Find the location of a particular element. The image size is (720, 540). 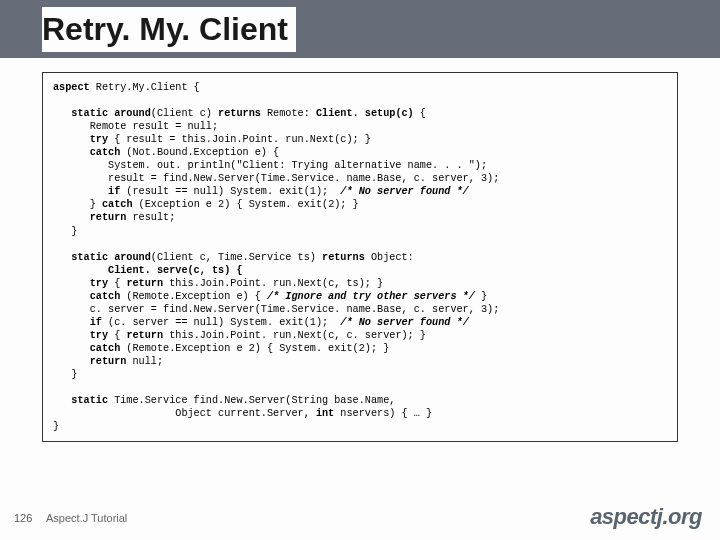

footer-label: Aspect.J Tutorial is located at coordinates (86, 518).